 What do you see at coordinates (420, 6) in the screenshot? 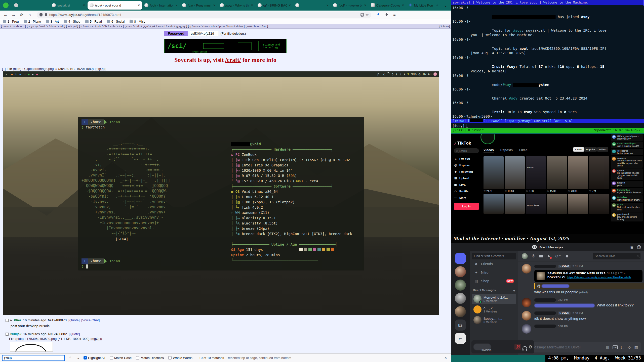
I see `browser-tab: My Little Pony ASC ×` at bounding box center [420, 6].